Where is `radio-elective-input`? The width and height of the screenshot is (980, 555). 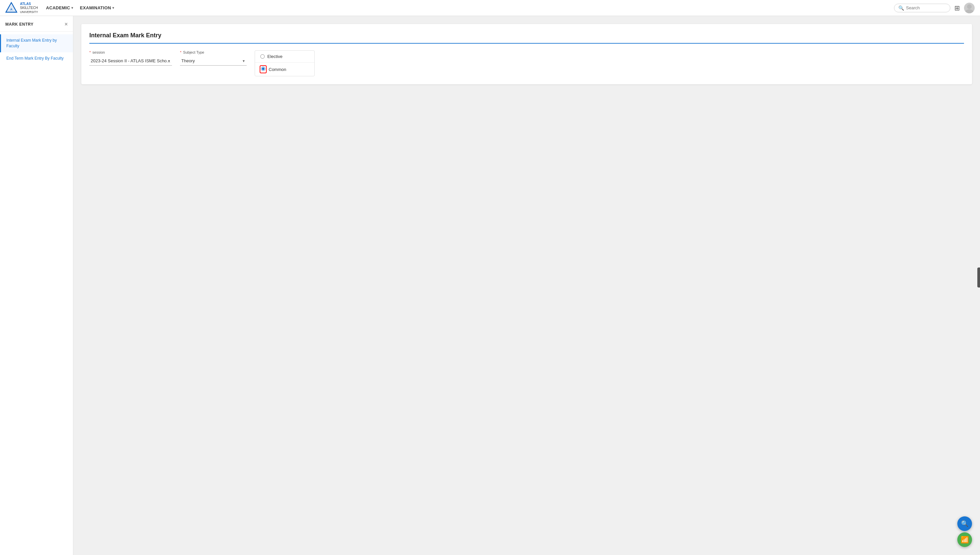 radio-elective-input is located at coordinates (262, 56).